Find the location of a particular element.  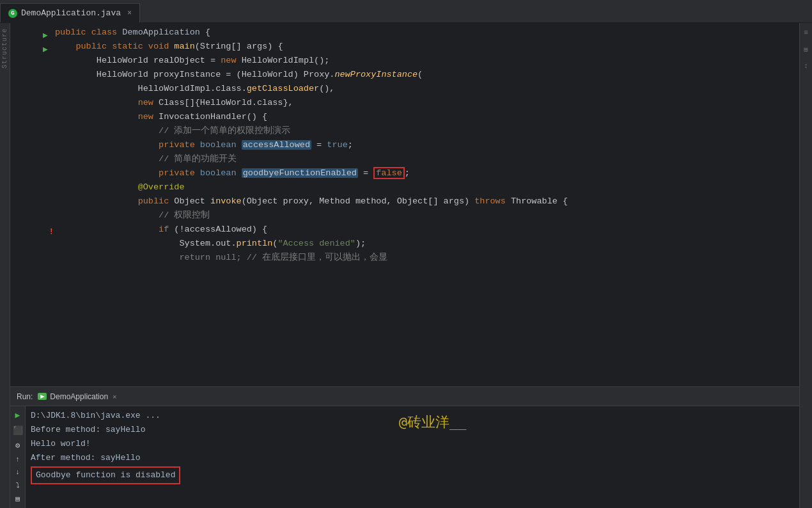

code-line-17: if (!accessAllowed) { is located at coordinates (427, 230).